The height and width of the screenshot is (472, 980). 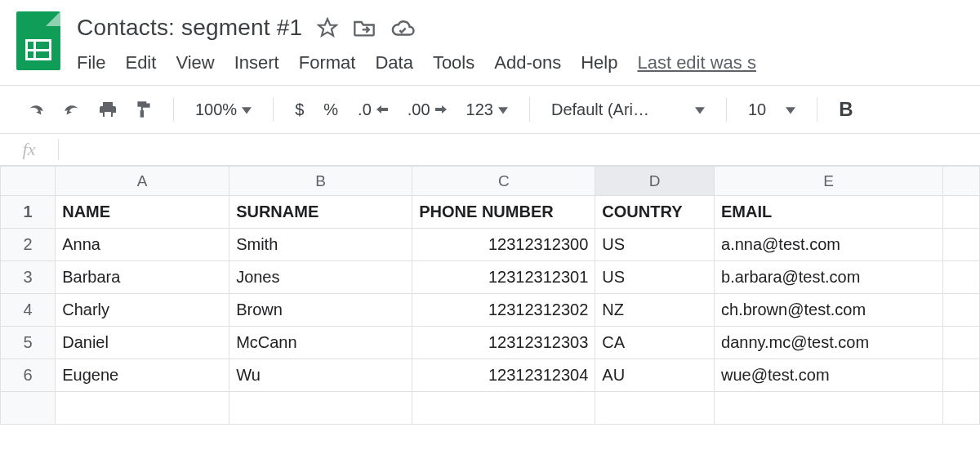 I want to click on cell: AU, so click(x=655, y=376).